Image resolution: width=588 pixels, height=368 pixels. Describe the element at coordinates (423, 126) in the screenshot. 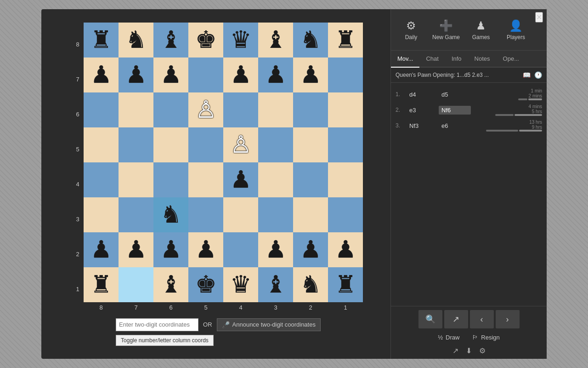

I see `move-white: Nf3` at that location.